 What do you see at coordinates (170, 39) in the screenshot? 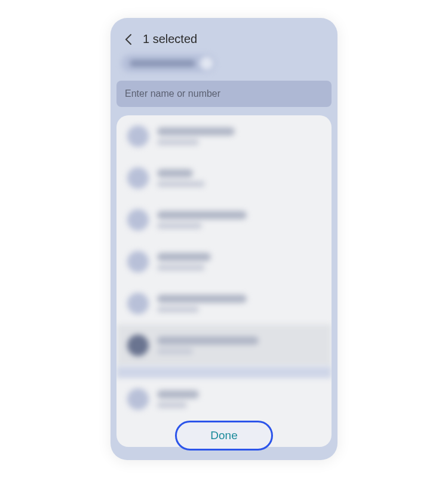
I see `header-title: 1 selected` at bounding box center [170, 39].